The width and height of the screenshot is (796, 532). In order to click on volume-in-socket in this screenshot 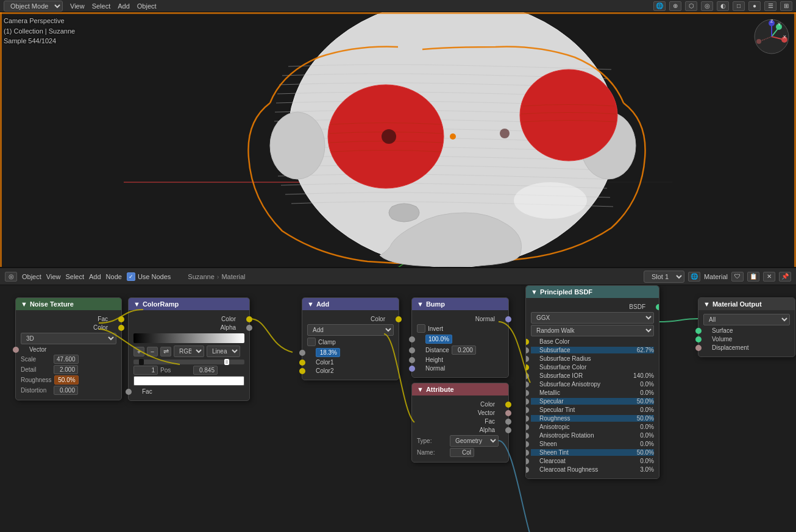, I will do `click(698, 339)`.